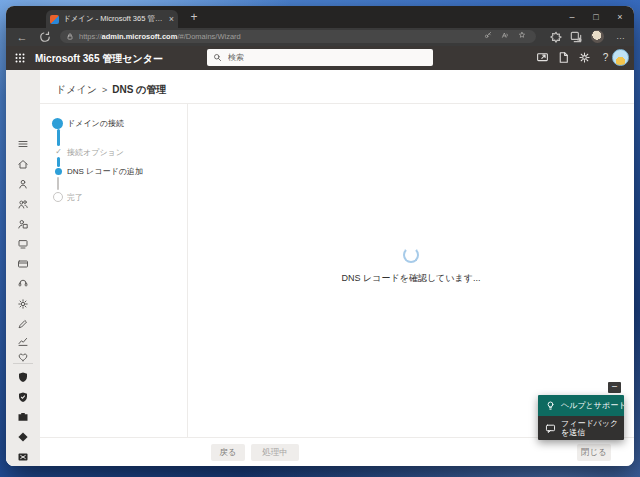 The image size is (640, 477). Describe the element at coordinates (23, 437) in the screenshot. I see `sidebar-azure-ad-icon` at that location.